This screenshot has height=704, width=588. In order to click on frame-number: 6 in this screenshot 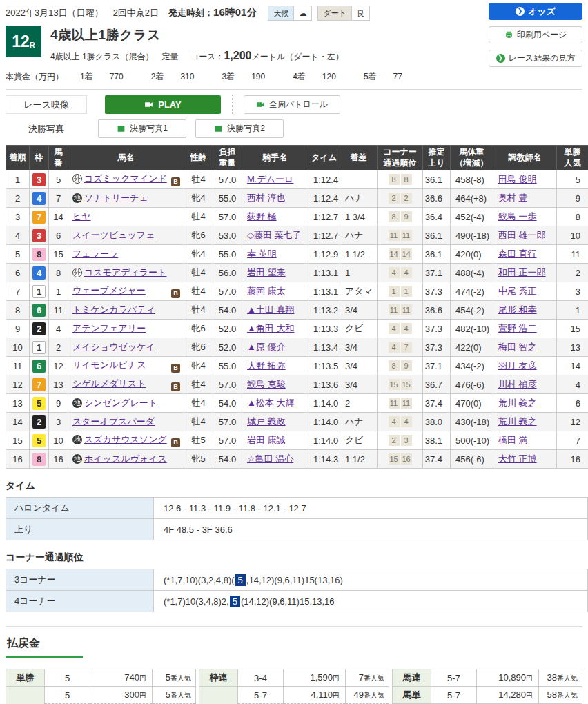, I will do `click(39, 366)`.